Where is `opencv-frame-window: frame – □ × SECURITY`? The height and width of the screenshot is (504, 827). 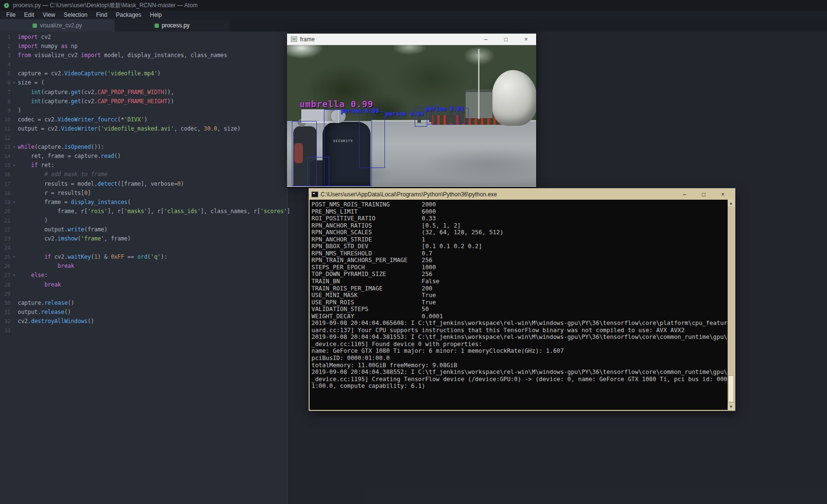
opencv-frame-window: frame – □ × SECURITY is located at coordinates (412, 110).